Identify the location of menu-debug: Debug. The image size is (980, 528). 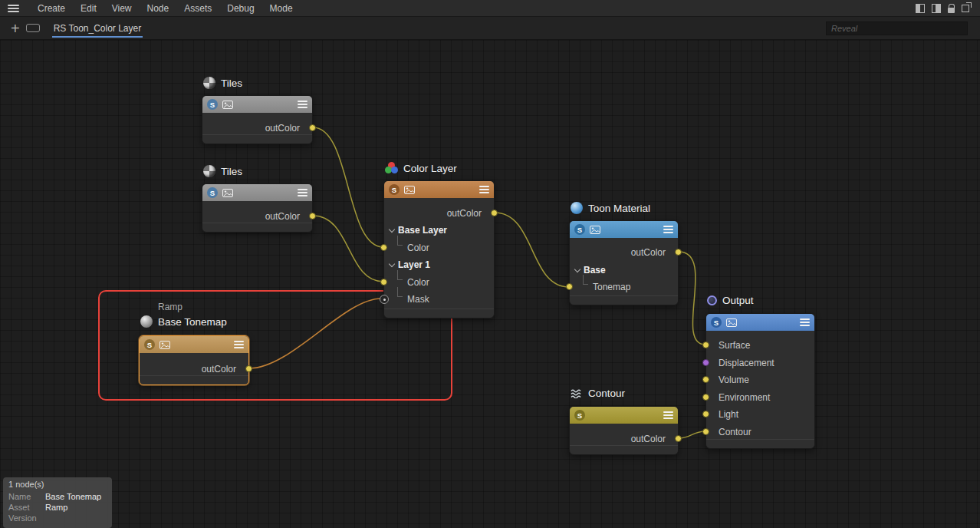
(241, 8).